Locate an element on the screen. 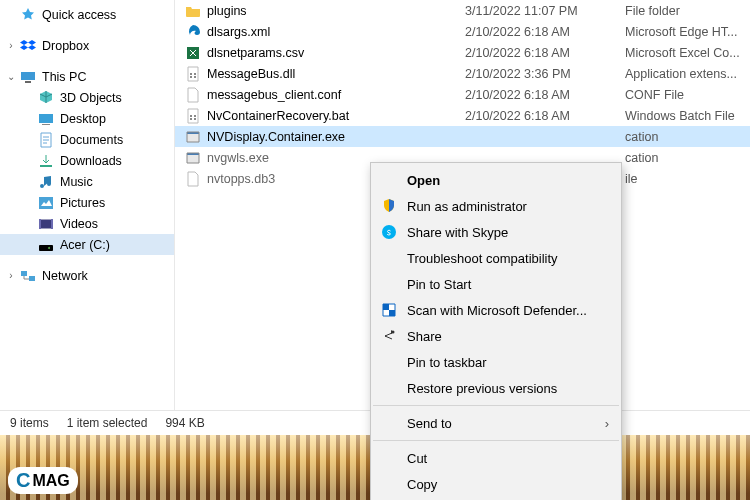 The height and width of the screenshot is (500, 750). menu-item-copy: Copy is located at coordinates (496, 484).